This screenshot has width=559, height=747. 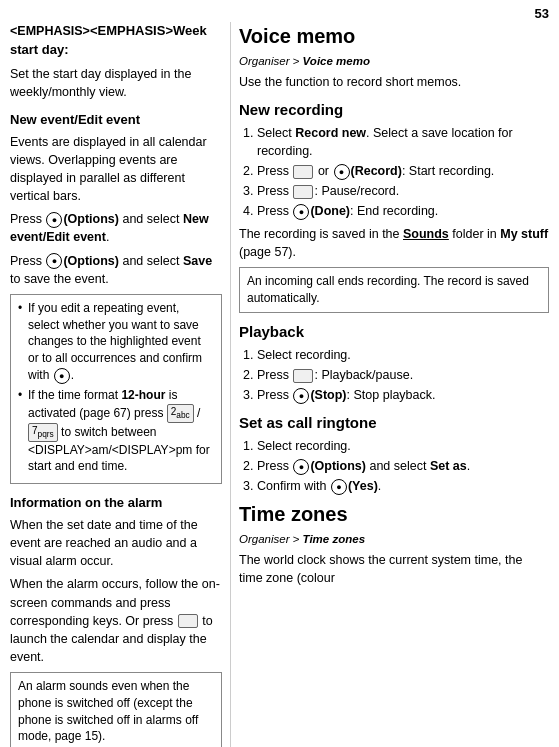 What do you see at coordinates (394, 332) in the screenshot?
I see `playback-title: Playback` at bounding box center [394, 332].